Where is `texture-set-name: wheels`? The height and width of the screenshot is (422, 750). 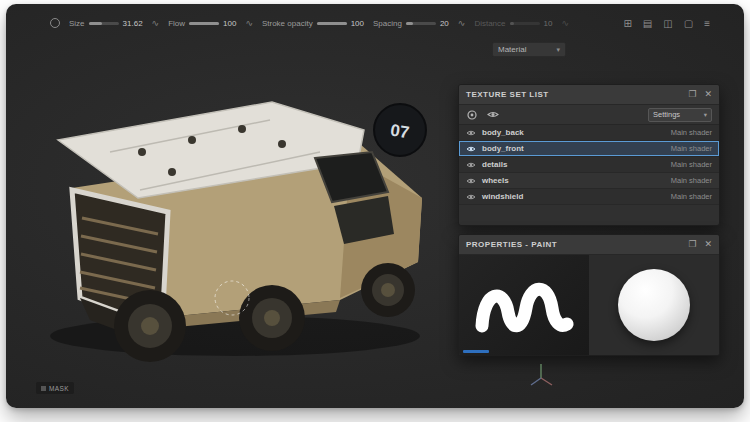 texture-set-name: wheels is located at coordinates (496, 180).